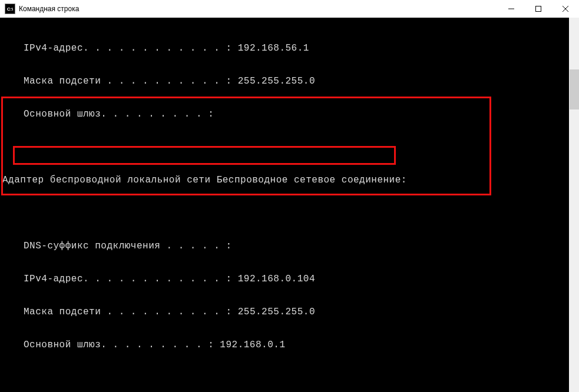 This screenshot has width=579, height=392. What do you see at coordinates (574, 205) in the screenshot?
I see `vertical-scrollbar` at bounding box center [574, 205].